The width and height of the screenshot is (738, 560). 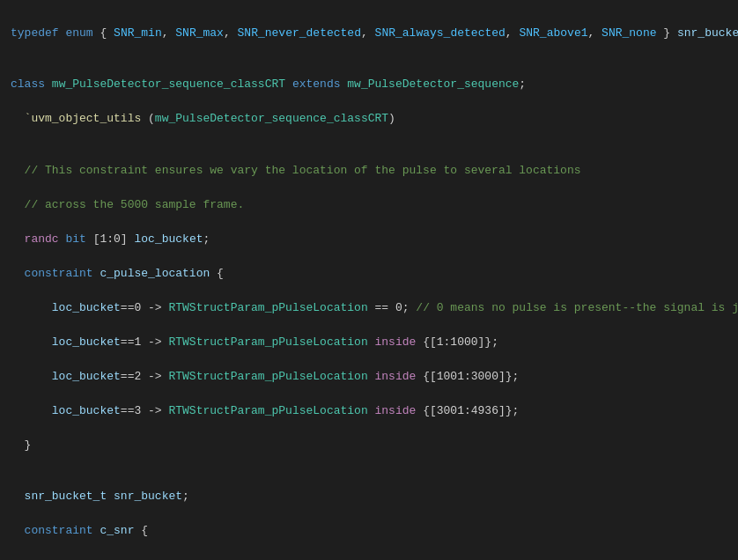 I want to click on line-loc2: loc_bucket==2 -> RTWStructParam_pPulseLo…, so click(x=369, y=377).